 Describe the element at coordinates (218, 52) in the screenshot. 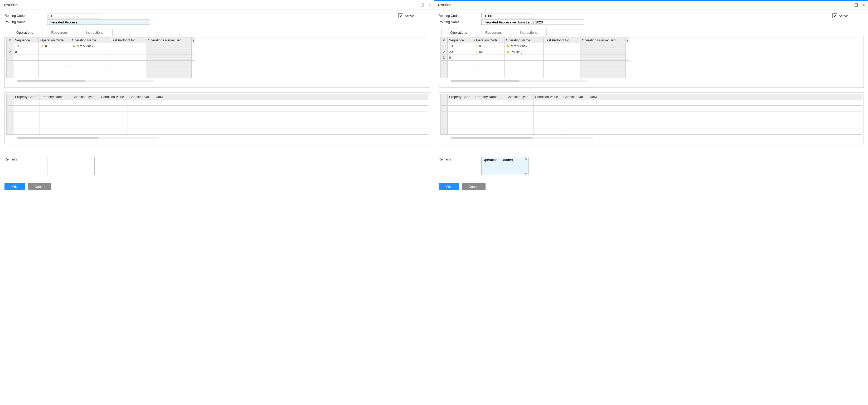

I see `table-row: 2 0` at that location.